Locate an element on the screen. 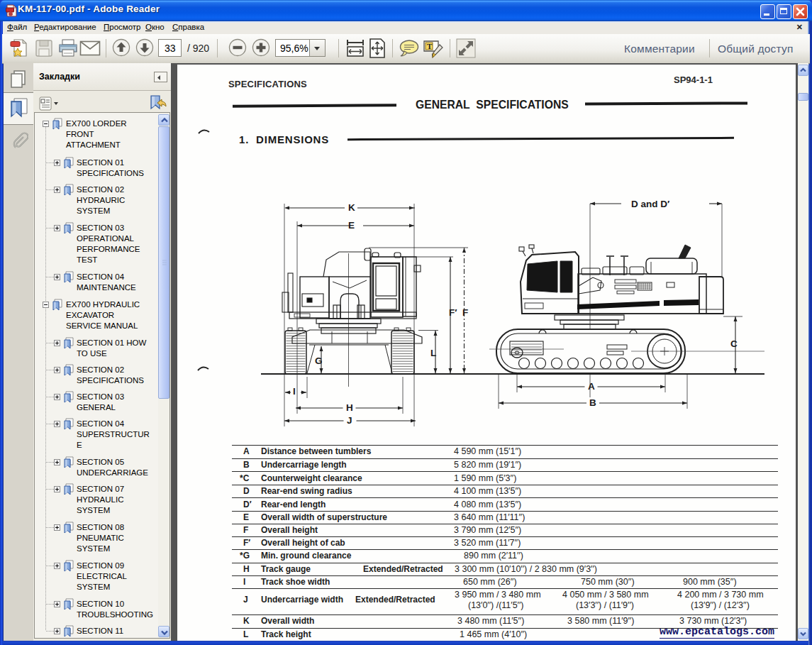 The height and width of the screenshot is (645, 812). svg-text: D and D′ is located at coordinates (650, 204).